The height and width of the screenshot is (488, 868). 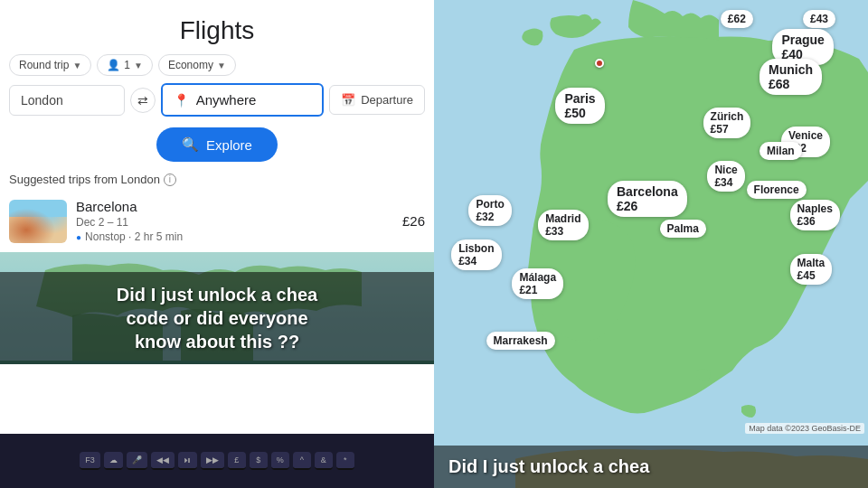 I want to click on passenger-icon: 👤, so click(x=114, y=65).